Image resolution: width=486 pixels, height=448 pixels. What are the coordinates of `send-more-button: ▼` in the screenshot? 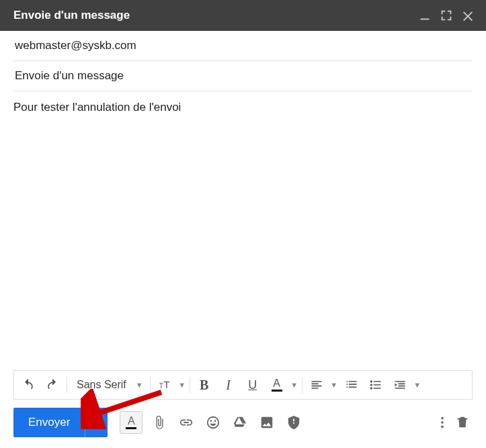 It's located at (96, 422).